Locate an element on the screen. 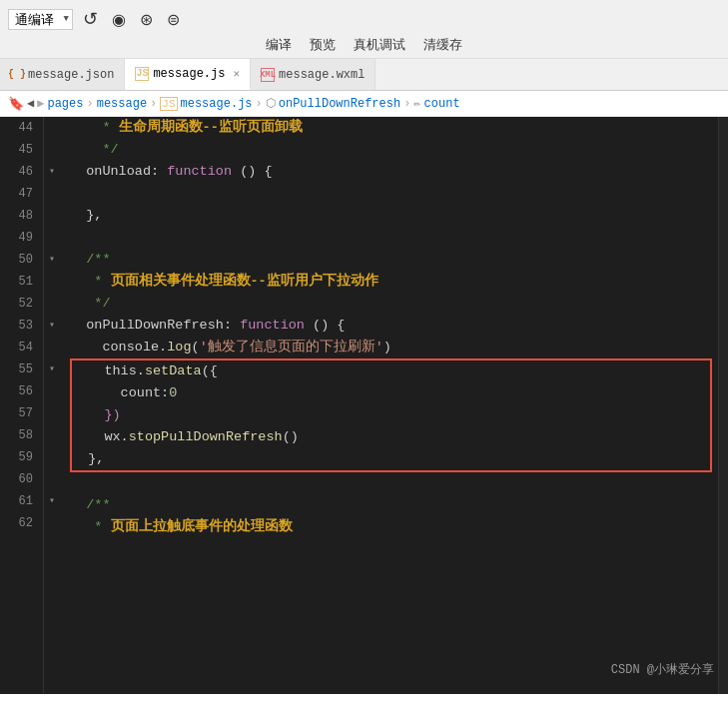 Image resolution: width=728 pixels, height=709 pixels. settings-icon: ⊛ is located at coordinates (146, 20).